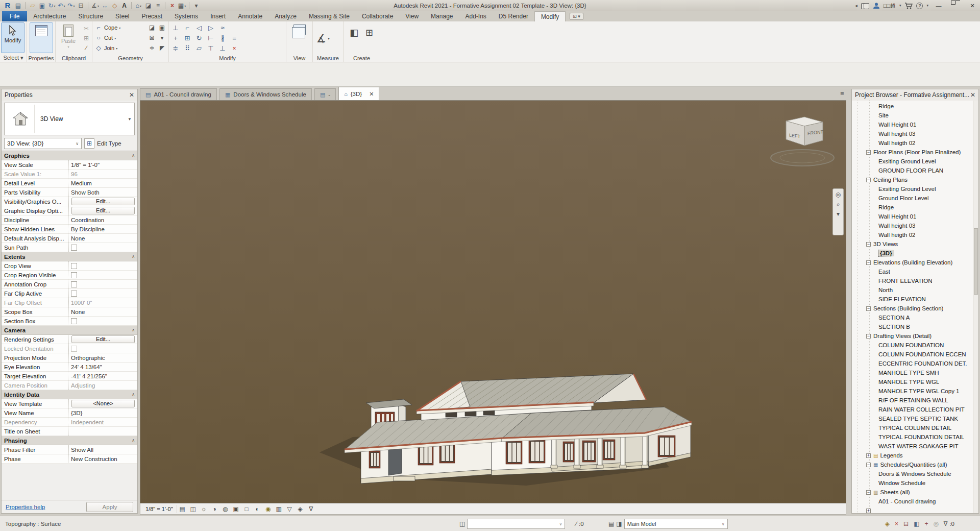 This screenshot has width=980, height=531. What do you see at coordinates (152, 16) in the screenshot?
I see `ribbon-tab-precast: Precast` at bounding box center [152, 16].